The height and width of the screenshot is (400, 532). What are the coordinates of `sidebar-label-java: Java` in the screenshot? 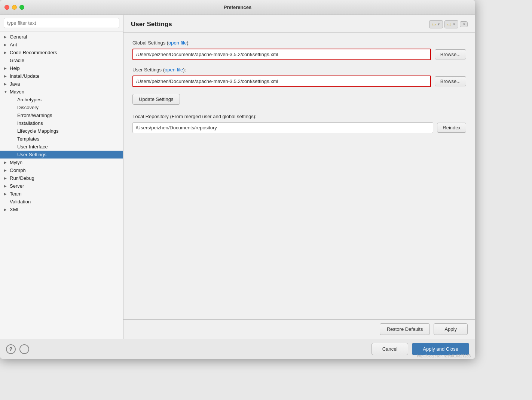 It's located at (15, 84).